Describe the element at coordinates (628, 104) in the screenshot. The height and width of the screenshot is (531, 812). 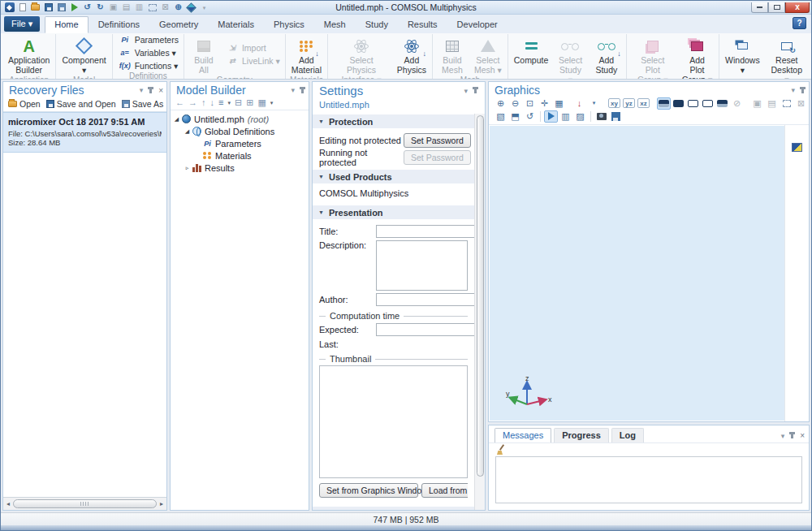
I see `view-yz-icon: yz` at that location.